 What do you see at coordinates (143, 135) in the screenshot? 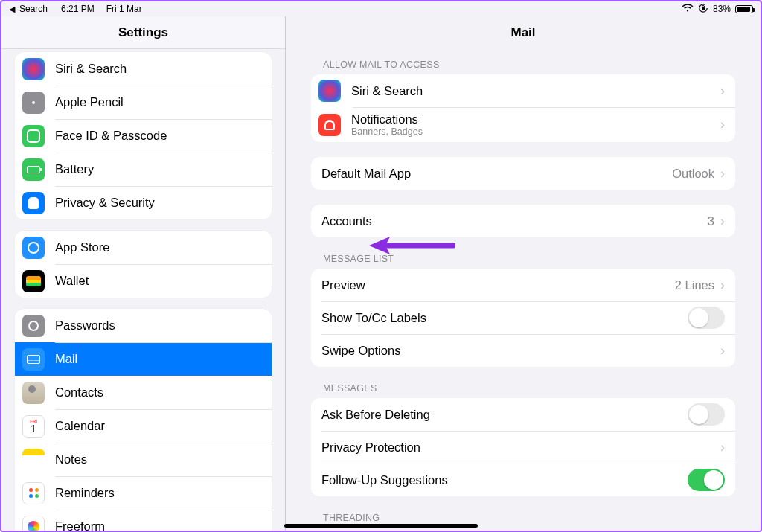
I see `sidebar-item-faceid-passcode: Face ID & Passcode` at bounding box center [143, 135].